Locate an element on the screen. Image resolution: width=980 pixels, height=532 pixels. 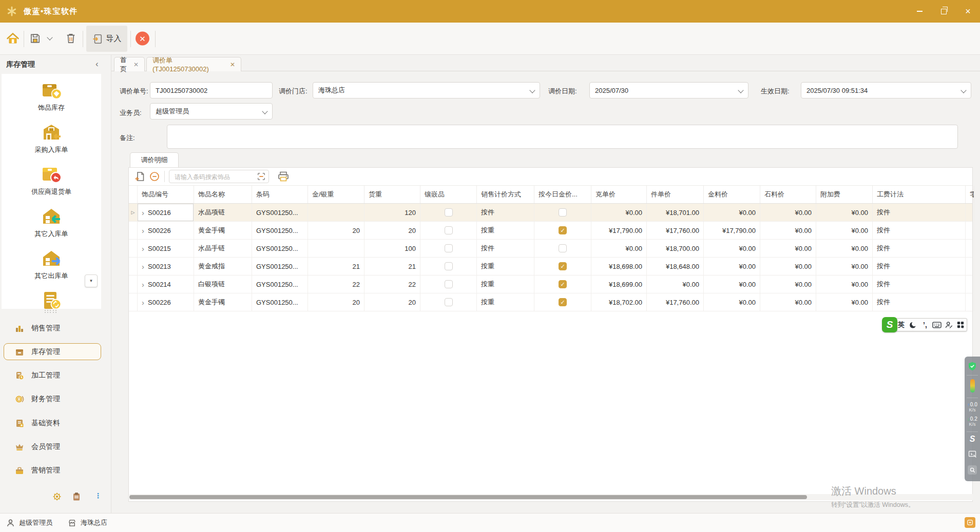
search-icon is located at coordinates (972, 470).